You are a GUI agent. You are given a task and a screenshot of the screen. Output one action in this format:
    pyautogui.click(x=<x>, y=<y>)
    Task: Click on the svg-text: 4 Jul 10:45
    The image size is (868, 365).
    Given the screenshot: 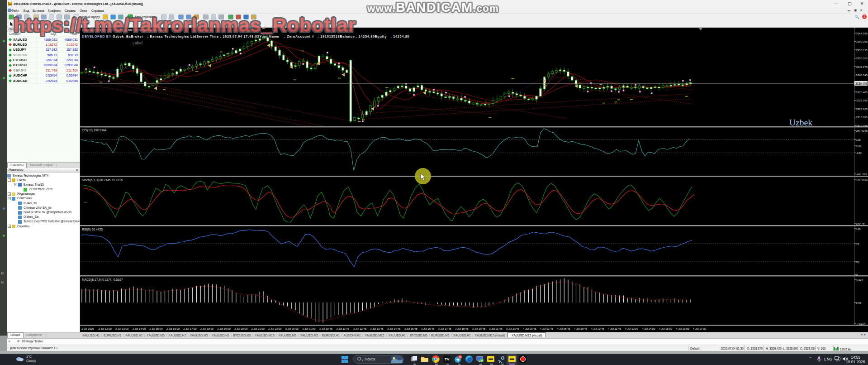 What is the action you would take?
    pyautogui.click(x=598, y=329)
    